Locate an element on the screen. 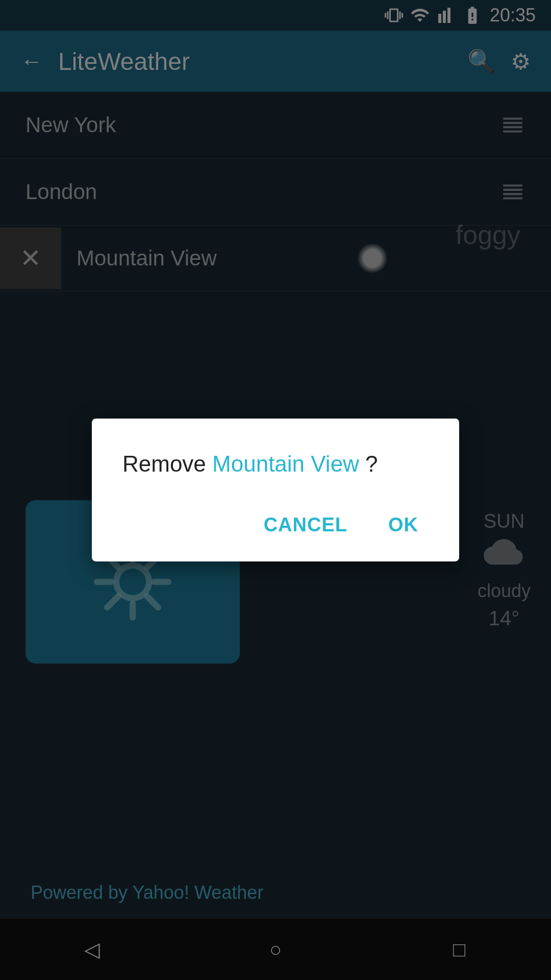 This screenshot has height=980, width=551. ok-button: OK is located at coordinates (403, 525).